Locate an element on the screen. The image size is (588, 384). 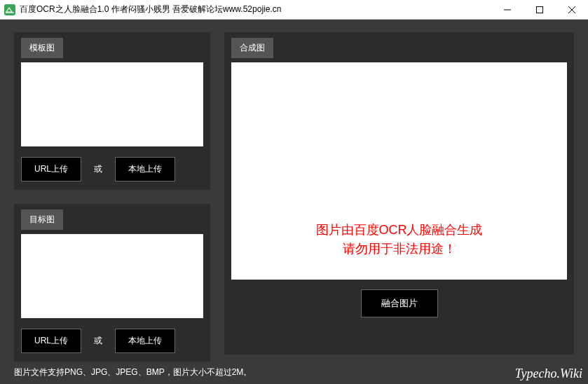
window-title: 百度OCR之人脸融合1.0 作者闷骚小贱男 吾爱破解论坛www.52pojie.… is located at coordinates (255, 10).